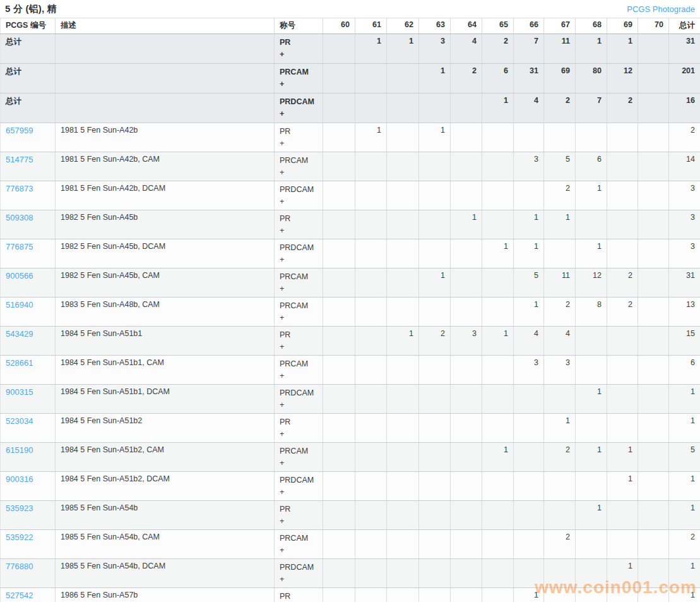 This screenshot has width=700, height=602. Describe the element at coordinates (591, 78) in the screenshot. I see `grade-68-cell: 80` at that location.